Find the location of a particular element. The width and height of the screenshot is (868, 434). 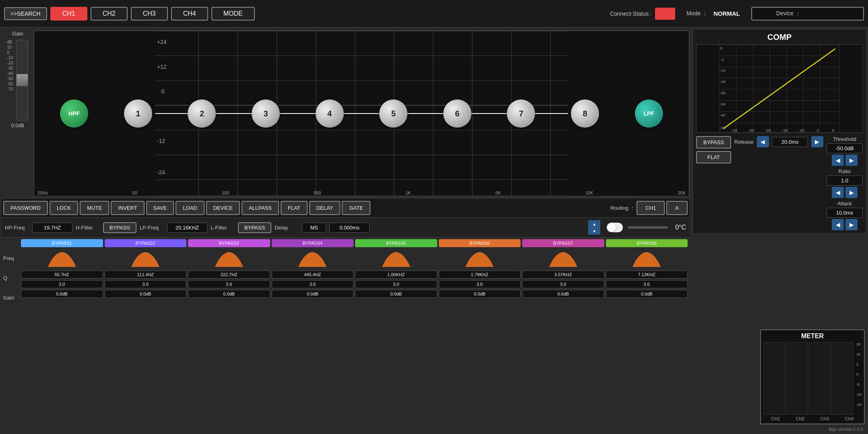

ch1-button: CH1 is located at coordinates (69, 14).